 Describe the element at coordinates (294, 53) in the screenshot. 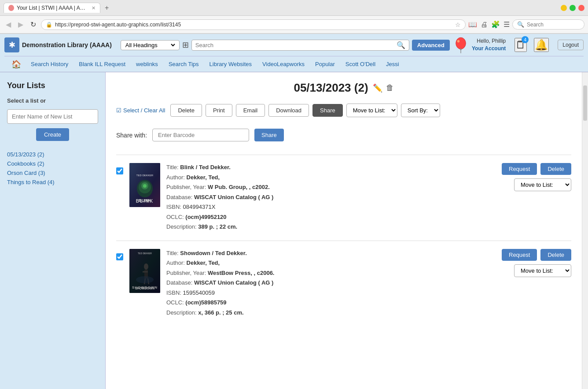

I see `app-header: ✱ Demonstration Library (AAAA) All Headi…` at that location.